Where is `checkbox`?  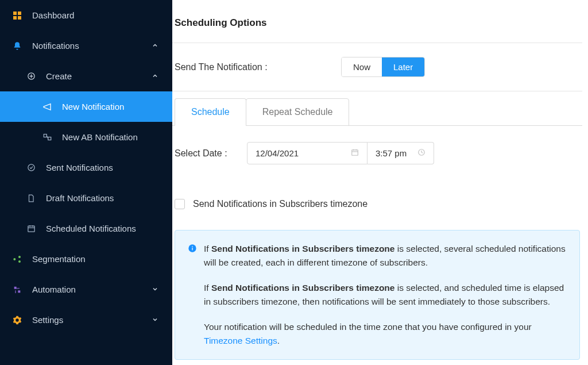 checkbox is located at coordinates (180, 204).